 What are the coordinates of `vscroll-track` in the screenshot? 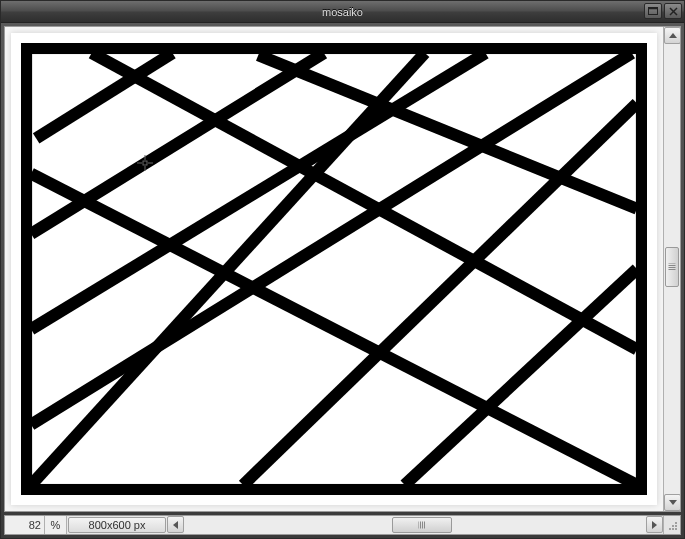 It's located at (672, 269).